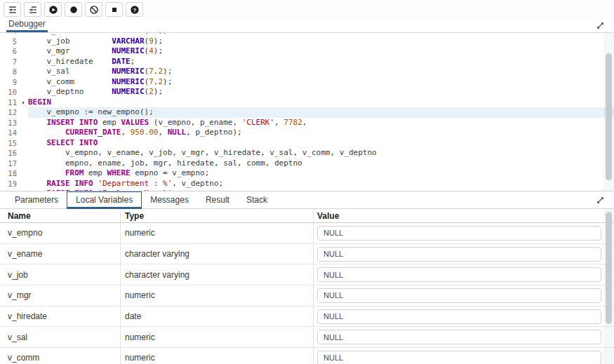  Describe the element at coordinates (60, 317) in the screenshot. I see `variable-name: v_hiredate` at that location.